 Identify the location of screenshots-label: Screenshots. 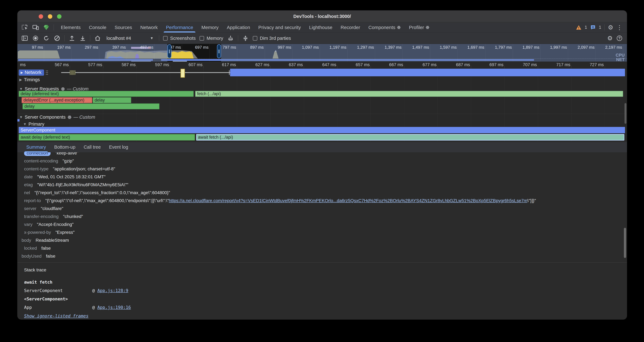
(183, 39).